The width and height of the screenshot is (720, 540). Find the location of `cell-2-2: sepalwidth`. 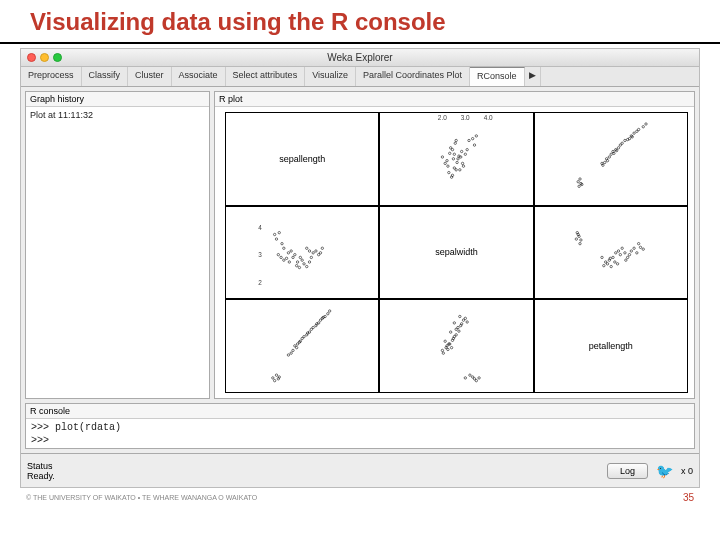

cell-2-2: sepalwidth is located at coordinates (456, 253).